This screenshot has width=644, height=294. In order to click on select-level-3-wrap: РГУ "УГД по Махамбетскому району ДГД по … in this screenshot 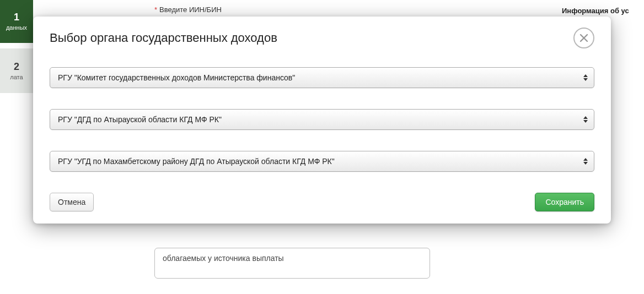, I will do `click(322, 161)`.